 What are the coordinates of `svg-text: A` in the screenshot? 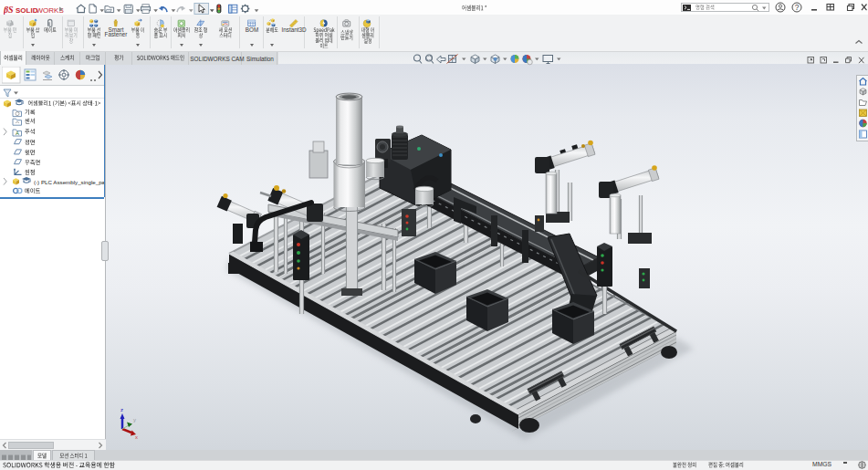 It's located at (17, 133).